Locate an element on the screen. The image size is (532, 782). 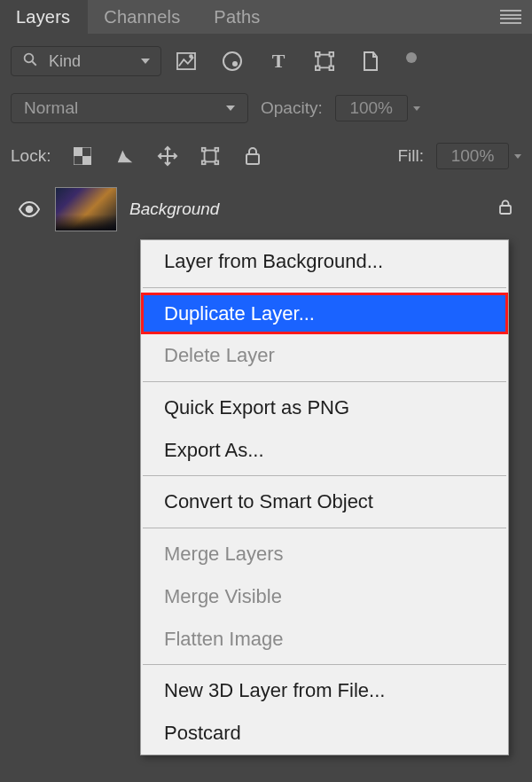
fill-value: 100% is located at coordinates (473, 156).